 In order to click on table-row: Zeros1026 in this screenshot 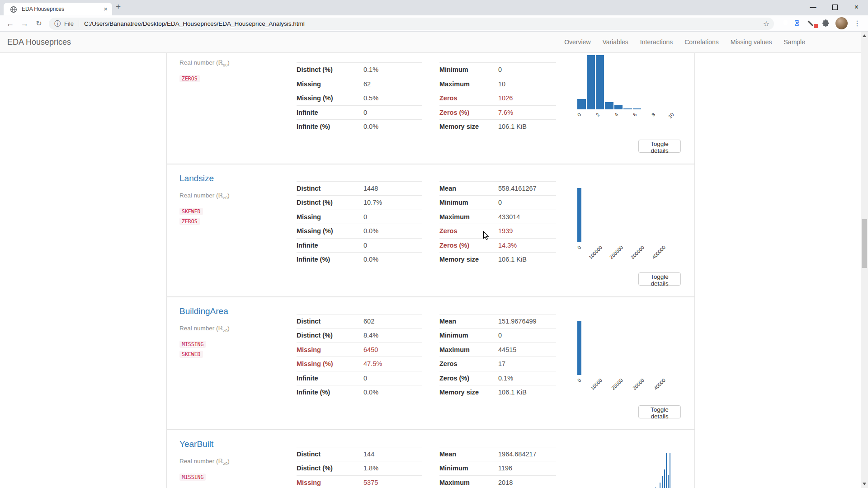, I will do `click(498, 98)`.